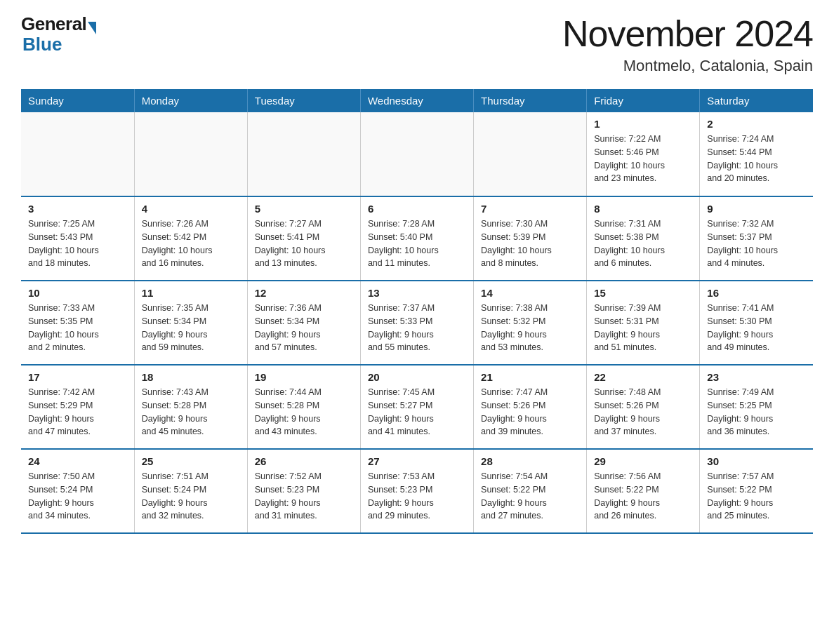 This screenshot has height=644, width=834. Describe the element at coordinates (77, 101) in the screenshot. I see `header-sunday: Sunday` at that location.